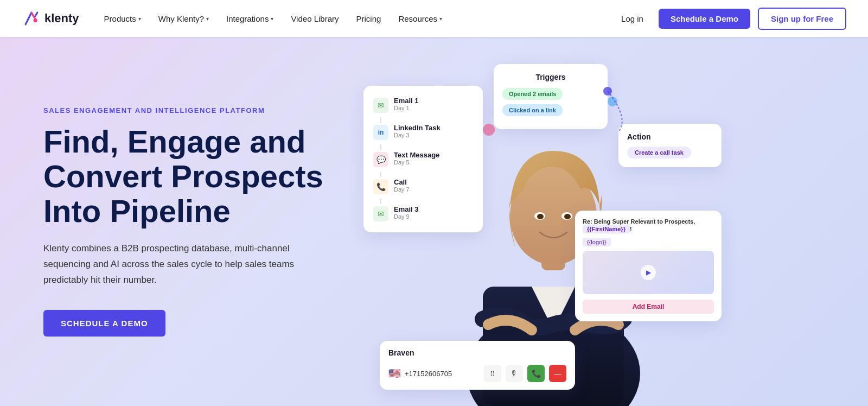  I want to click on seq-label: Email 3, so click(406, 210).